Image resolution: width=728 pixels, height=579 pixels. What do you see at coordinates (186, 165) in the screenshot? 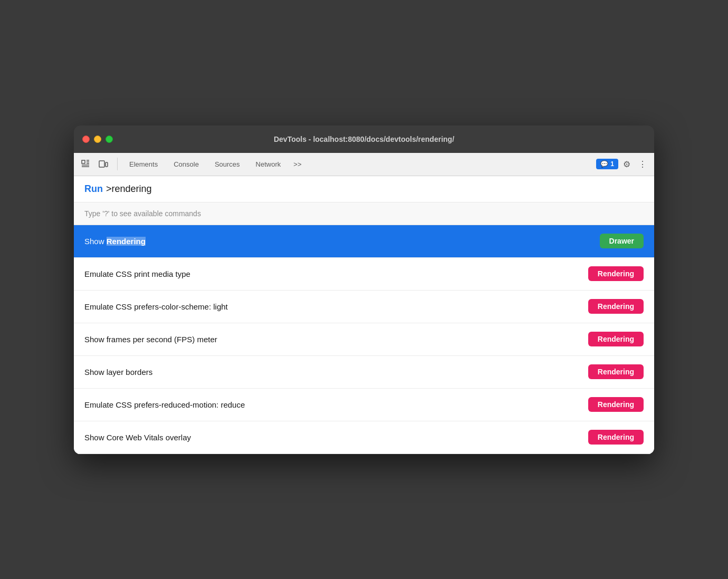
I see `tab-console: Console` at bounding box center [186, 165].